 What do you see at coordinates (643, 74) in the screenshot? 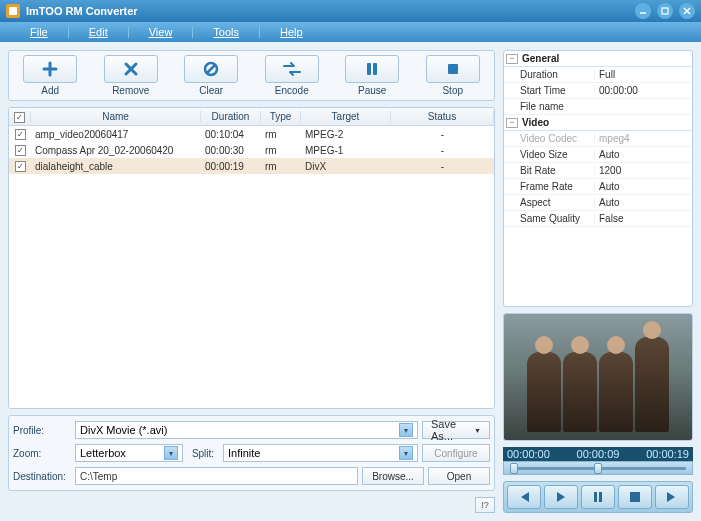
I see `prop-value: Full` at bounding box center [643, 74].